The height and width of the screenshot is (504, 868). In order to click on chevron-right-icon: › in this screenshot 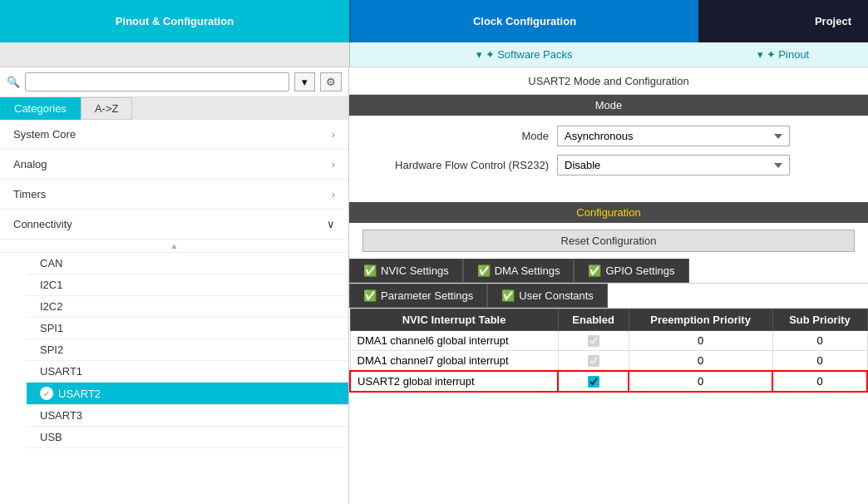, I will do `click(333, 135)`.